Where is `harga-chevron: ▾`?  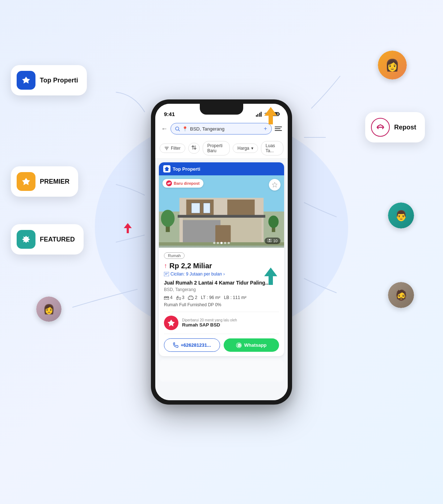
harga-chevron: ▾ is located at coordinates (252, 148).